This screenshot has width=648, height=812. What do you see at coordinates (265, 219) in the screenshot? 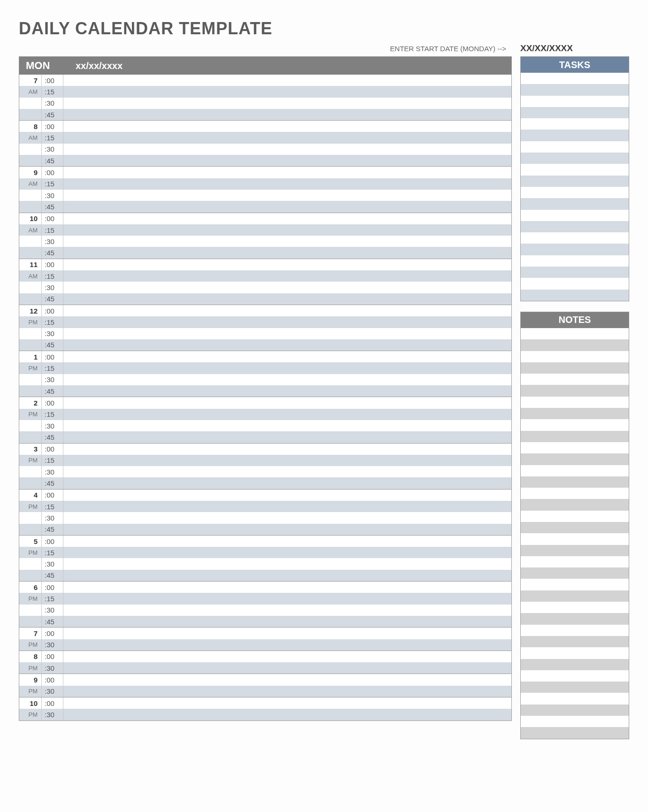
I see `time-slot: 10:00` at bounding box center [265, 219].